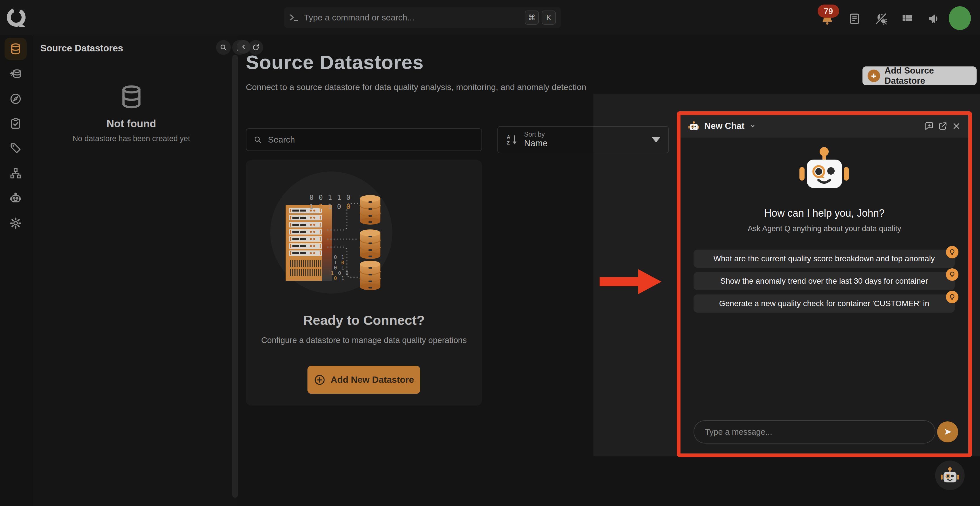 The height and width of the screenshot is (506, 980). I want to click on app-logo, so click(17, 18).